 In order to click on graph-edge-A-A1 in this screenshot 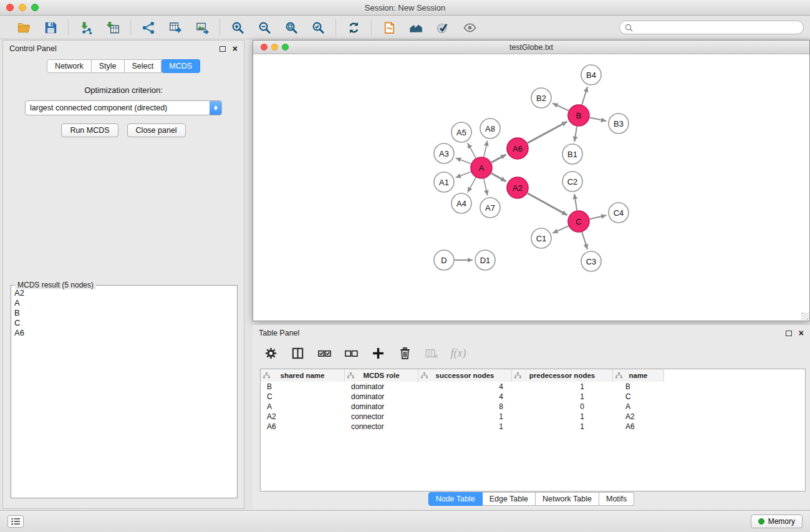, I will do `click(464, 175)`.